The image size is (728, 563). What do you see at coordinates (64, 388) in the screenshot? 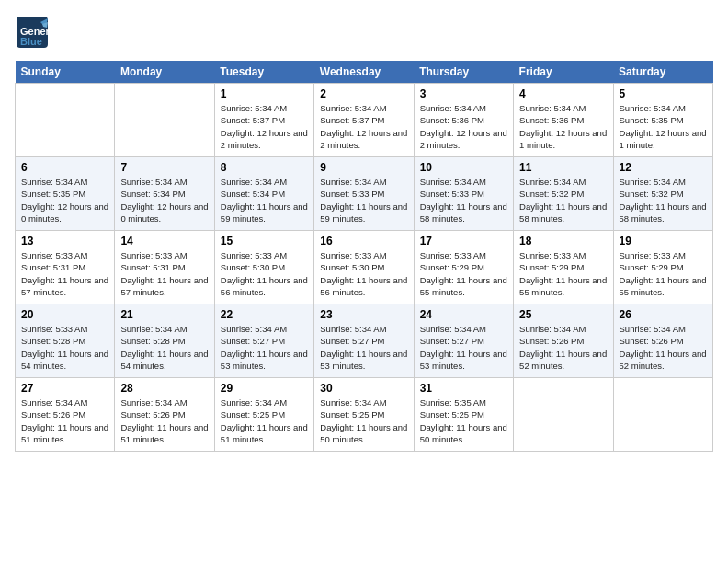
I see `day-number: 27` at bounding box center [64, 388].